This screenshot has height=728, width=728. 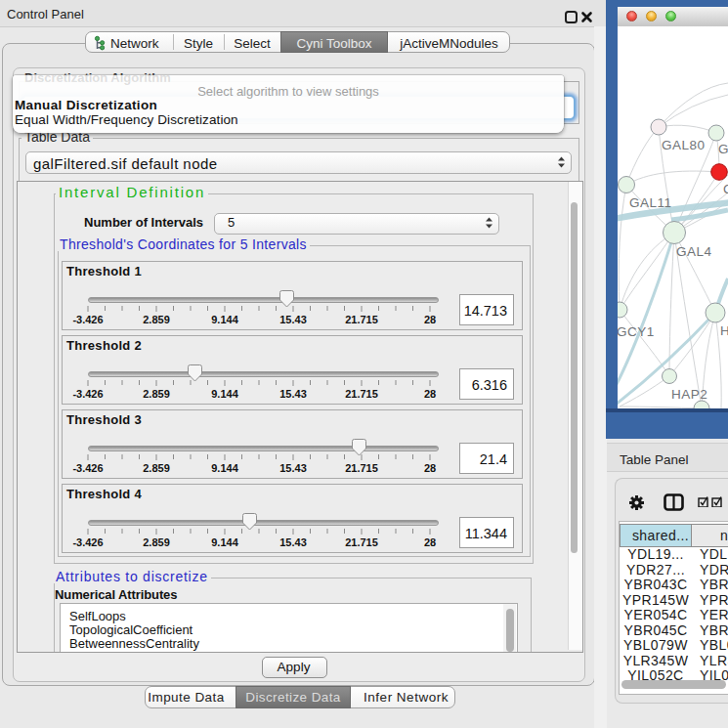 What do you see at coordinates (725, 190) in the screenshot?
I see `svg-text: C` at bounding box center [725, 190].